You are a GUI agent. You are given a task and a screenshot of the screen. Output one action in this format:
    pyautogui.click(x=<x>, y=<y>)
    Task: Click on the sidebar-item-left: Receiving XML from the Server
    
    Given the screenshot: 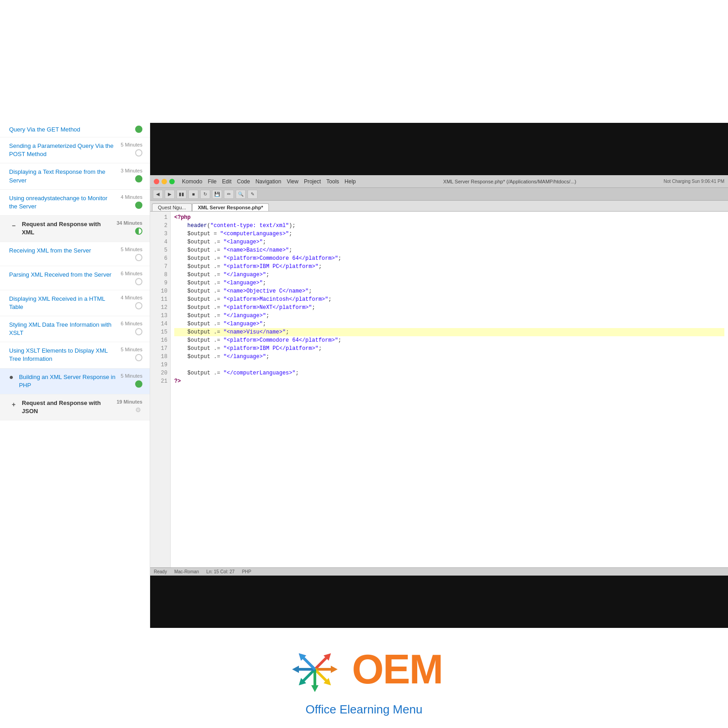 What is the action you would take?
    pyautogui.click(x=63, y=251)
    